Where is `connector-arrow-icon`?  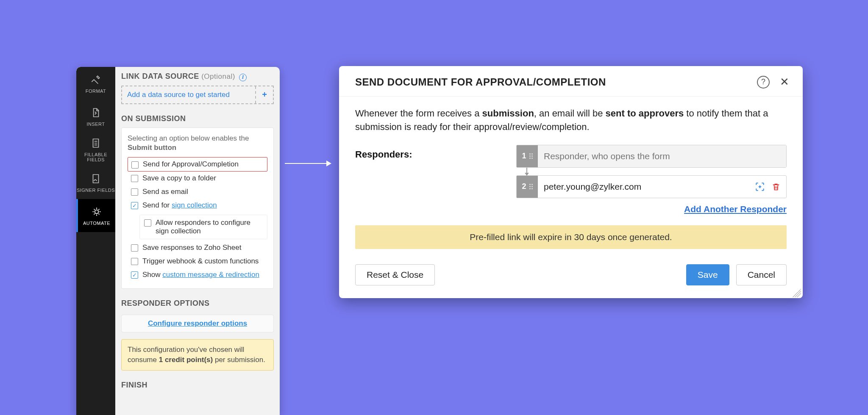 connector-arrow-icon is located at coordinates (527, 172).